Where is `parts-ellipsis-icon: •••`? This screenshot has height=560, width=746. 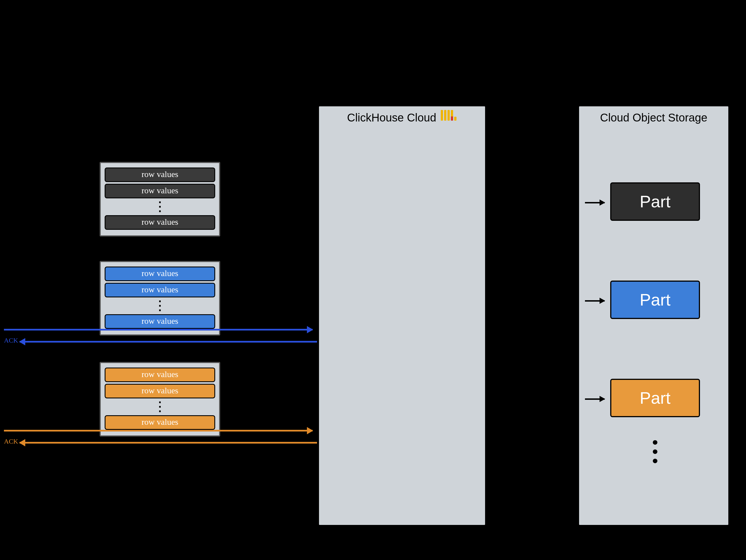
parts-ellipsis-icon: ••• is located at coordinates (655, 451).